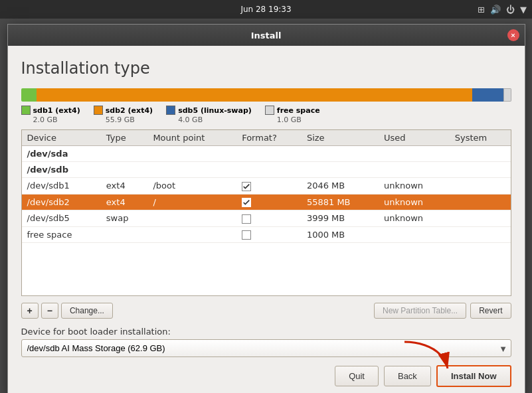 The height and width of the screenshot is (393, 532). I want to click on volume-icon: 🔊, so click(495, 9).